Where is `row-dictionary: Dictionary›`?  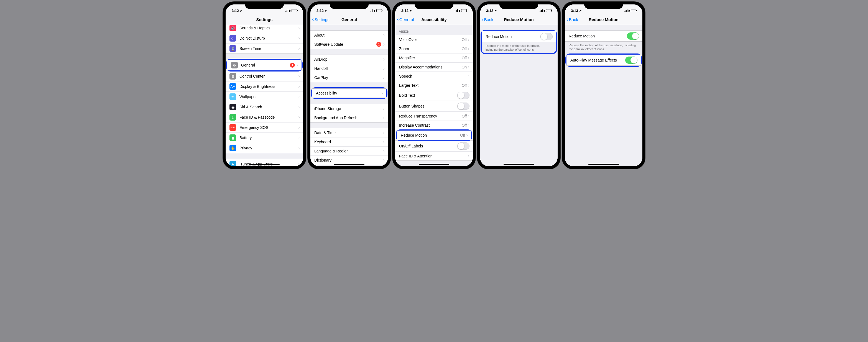
row-dictionary: Dictionary› is located at coordinates (349, 160).